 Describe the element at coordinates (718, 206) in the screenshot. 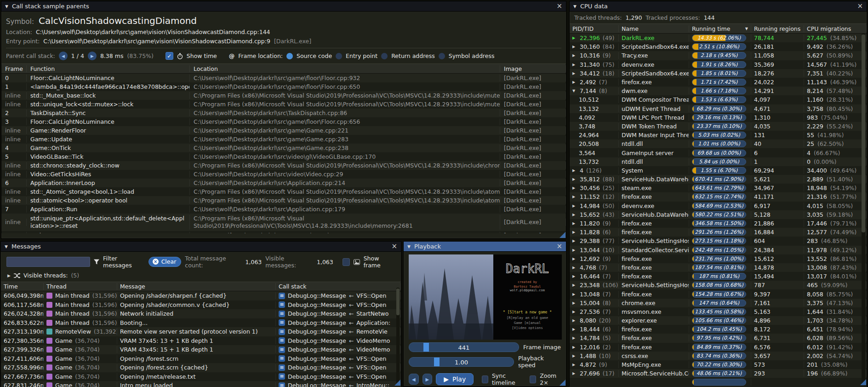

I see `table-row: ▶14,984(50)devenv.exe584.69 ms (2.53%)6,…` at that location.